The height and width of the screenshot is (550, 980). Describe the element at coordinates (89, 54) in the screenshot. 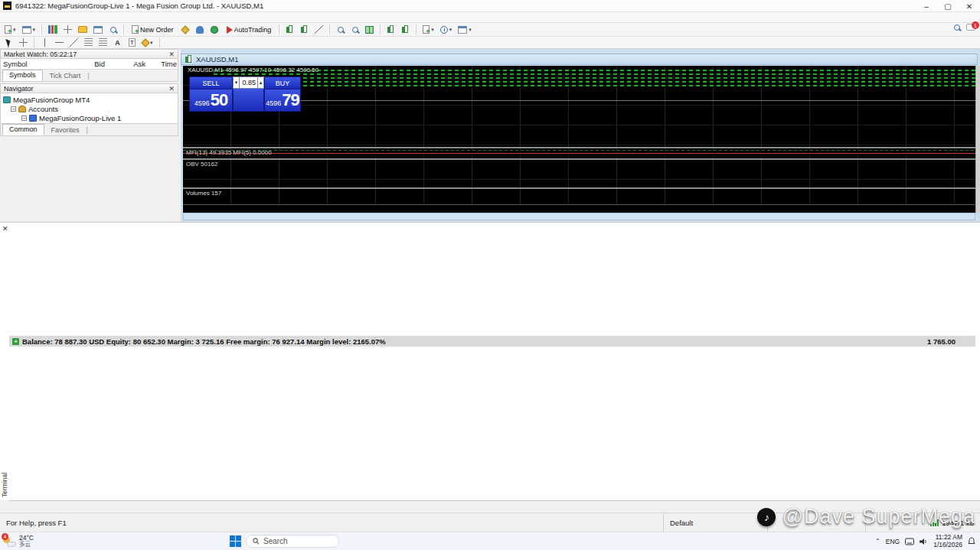

I see `market-watch-titlebar: Market Watch: 05:22:17 ✕` at that location.